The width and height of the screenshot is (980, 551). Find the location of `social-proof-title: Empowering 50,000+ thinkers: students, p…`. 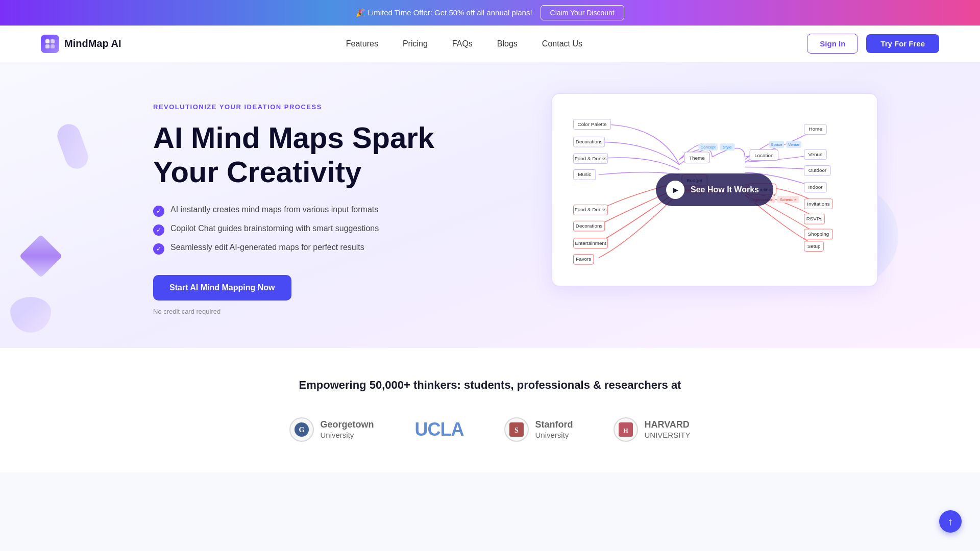

social-proof-title: Empowering 50,000+ thinkers: students, p… is located at coordinates (490, 385).